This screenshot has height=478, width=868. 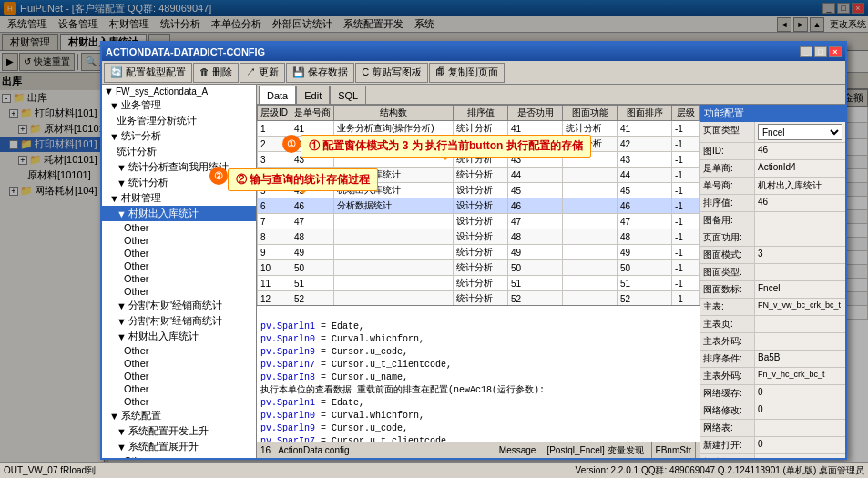 I want to click on dcell-c7: 45, so click(x=645, y=191).